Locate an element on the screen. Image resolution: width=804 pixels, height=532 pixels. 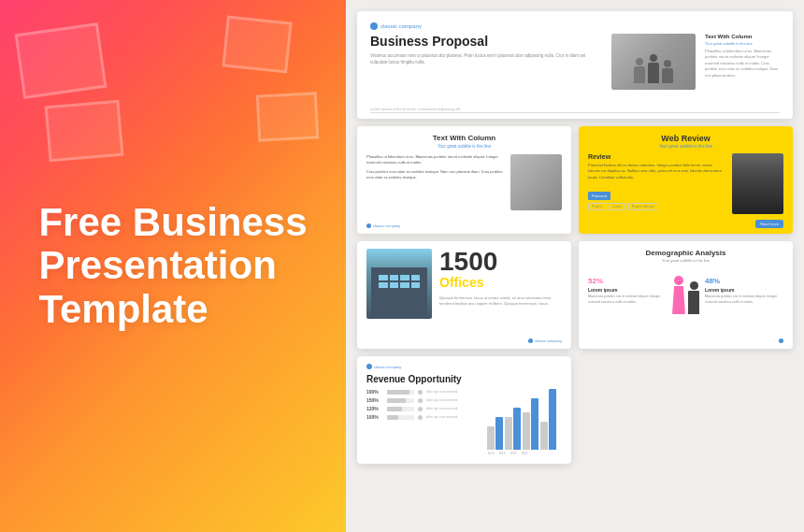
bar-1-gray is located at coordinates (491, 438).